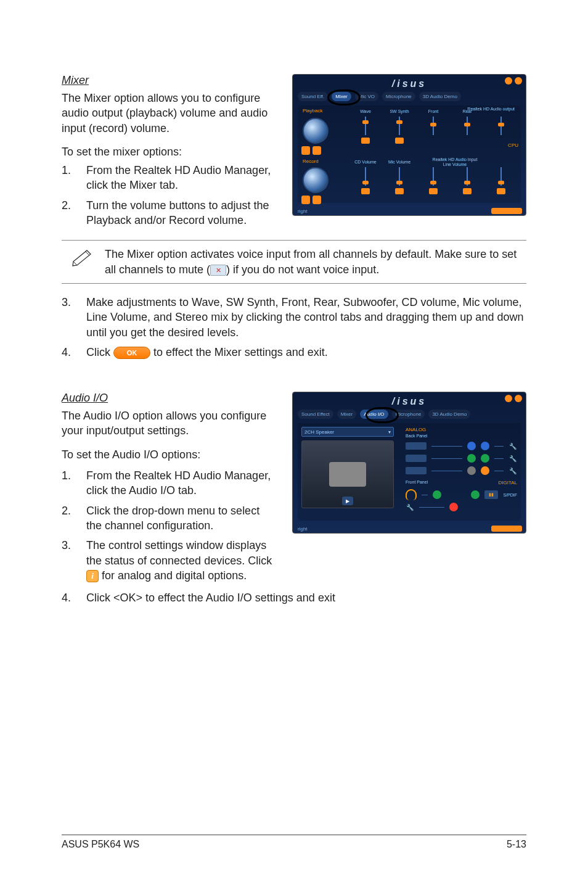 The height and width of the screenshot is (887, 588). Describe the element at coordinates (508, 482) in the screenshot. I see `digital-label: DIGITAL` at that location.